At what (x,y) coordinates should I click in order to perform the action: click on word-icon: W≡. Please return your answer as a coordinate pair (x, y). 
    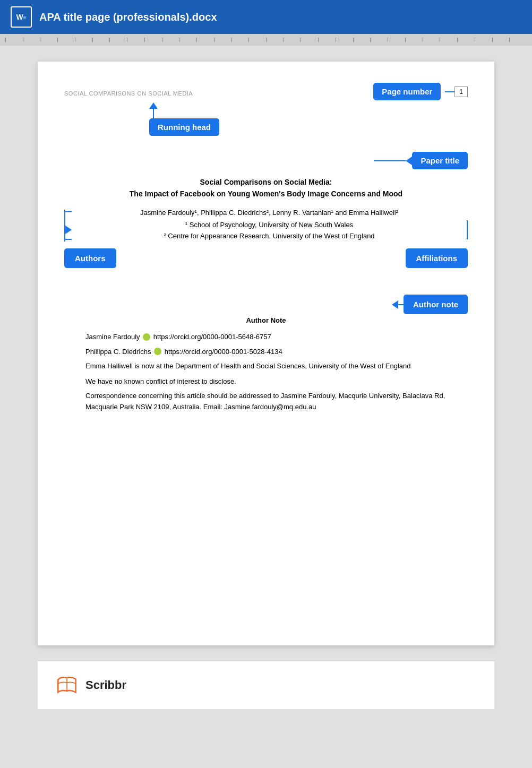
    Looking at the image, I should click on (21, 17).